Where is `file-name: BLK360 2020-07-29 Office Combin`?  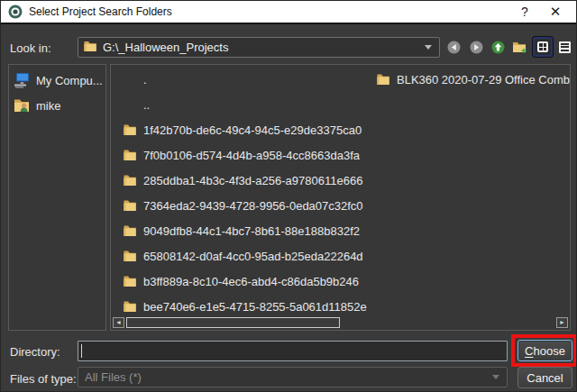 file-name: BLK360 2020-07-29 Office Combin is located at coordinates (483, 79).